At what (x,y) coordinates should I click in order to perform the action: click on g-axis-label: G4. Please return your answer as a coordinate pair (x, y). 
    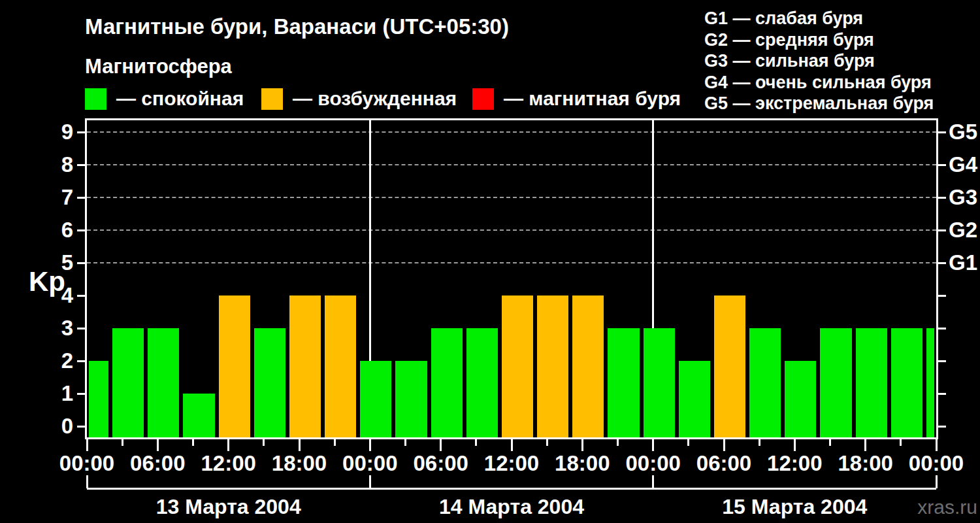
    Looking at the image, I should click on (963, 165).